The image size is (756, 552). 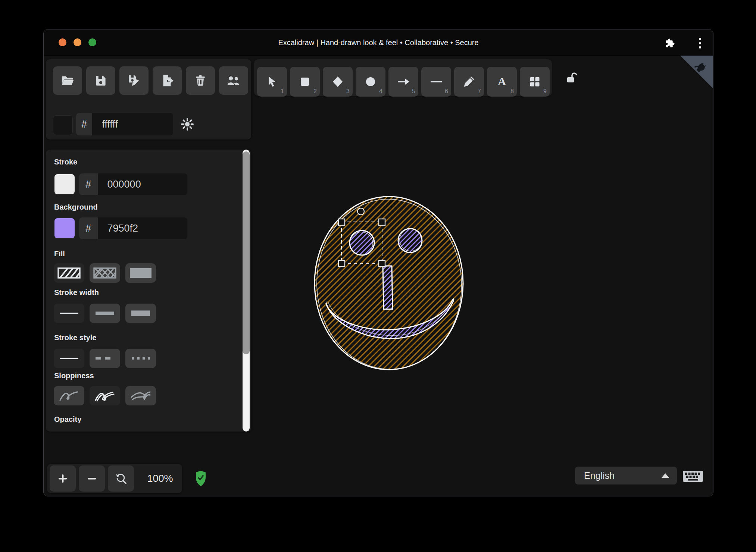 I want to click on save-as-button, so click(x=134, y=81).